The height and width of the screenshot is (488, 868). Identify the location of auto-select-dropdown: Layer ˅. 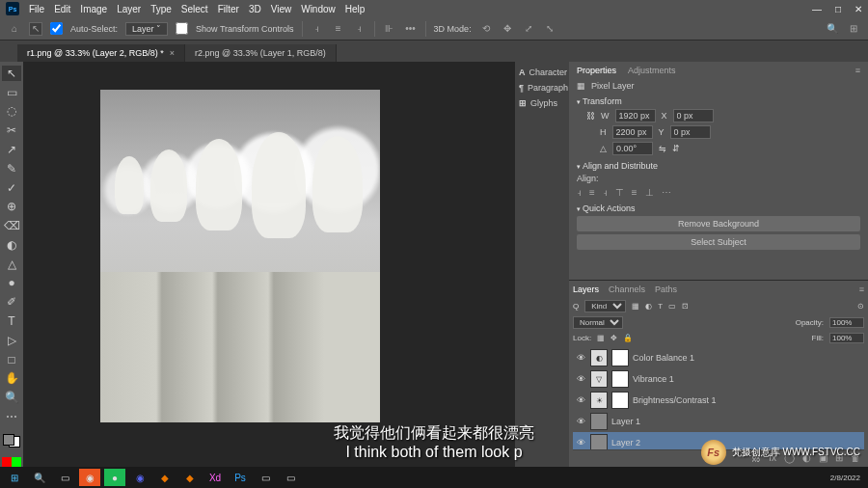
(147, 29).